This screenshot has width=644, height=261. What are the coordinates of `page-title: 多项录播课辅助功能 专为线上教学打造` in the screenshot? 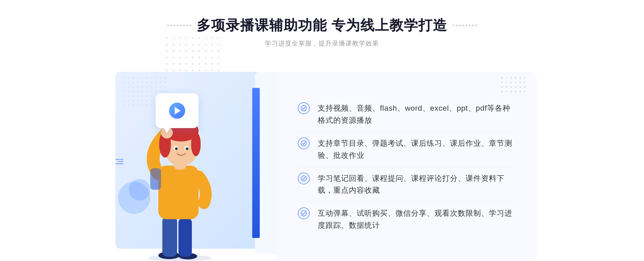 It's located at (322, 25).